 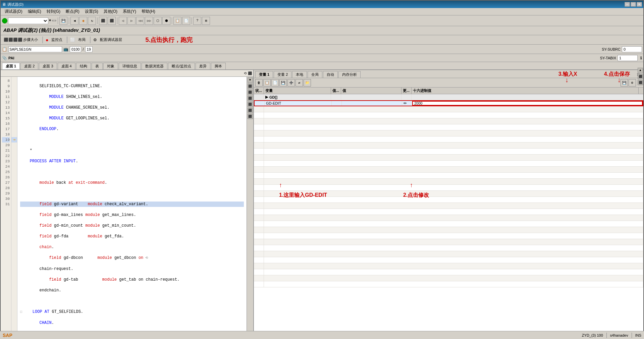 I want to click on bottom-mode: INS, so click(x=638, y=335).